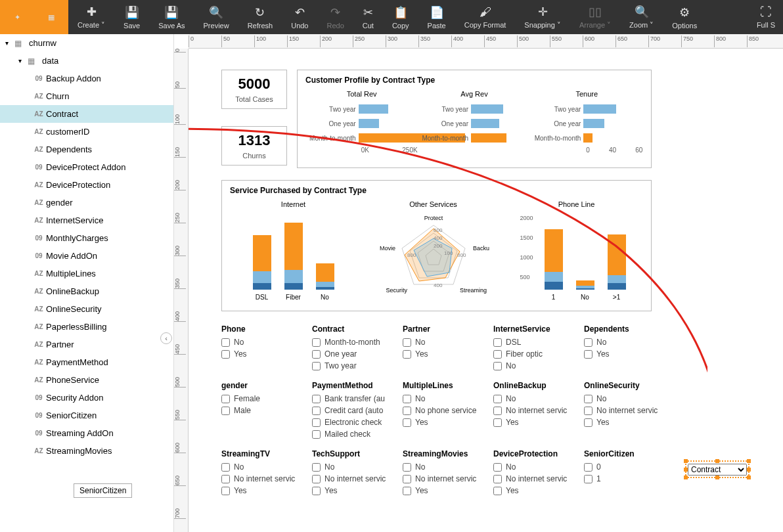  Describe the element at coordinates (87, 150) in the screenshot. I see `tree-item: AZ Dependents` at that location.